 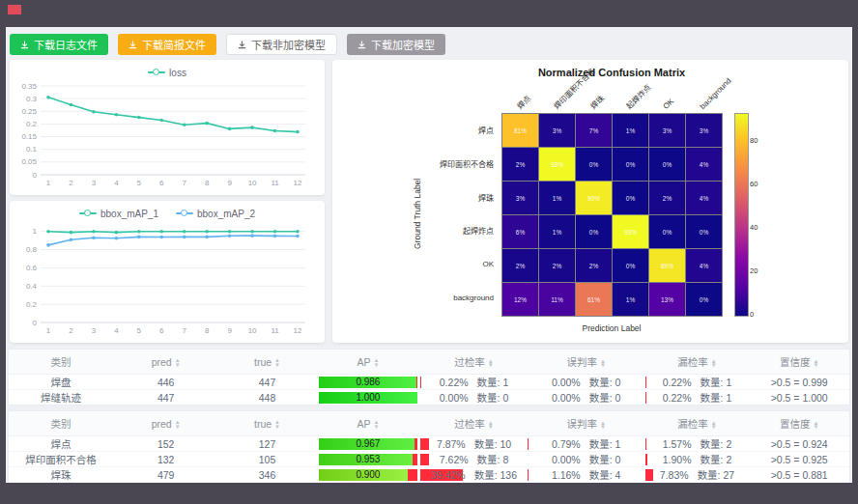 I want to click on matrix-cell: 7%, so click(x=593, y=130).